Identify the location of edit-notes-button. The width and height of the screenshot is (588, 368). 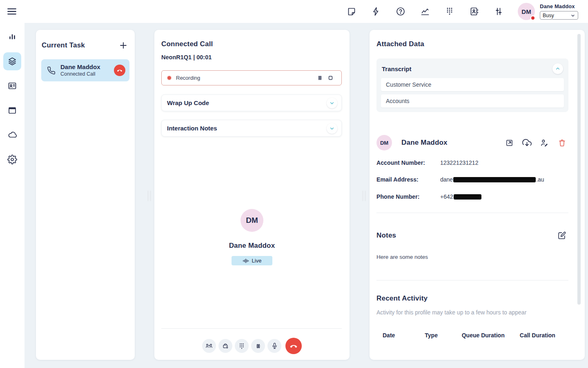
(562, 236).